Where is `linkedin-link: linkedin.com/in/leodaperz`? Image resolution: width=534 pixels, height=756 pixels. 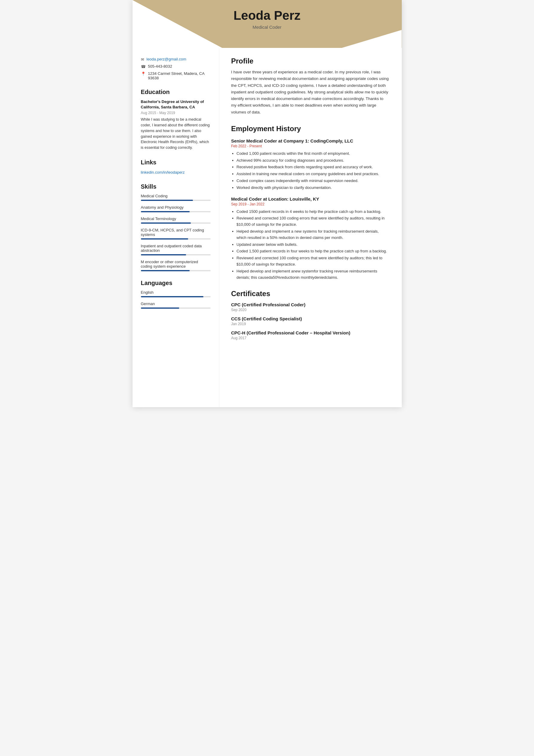 linkedin-link: linkedin.com/in/leodaperz is located at coordinates (163, 172).